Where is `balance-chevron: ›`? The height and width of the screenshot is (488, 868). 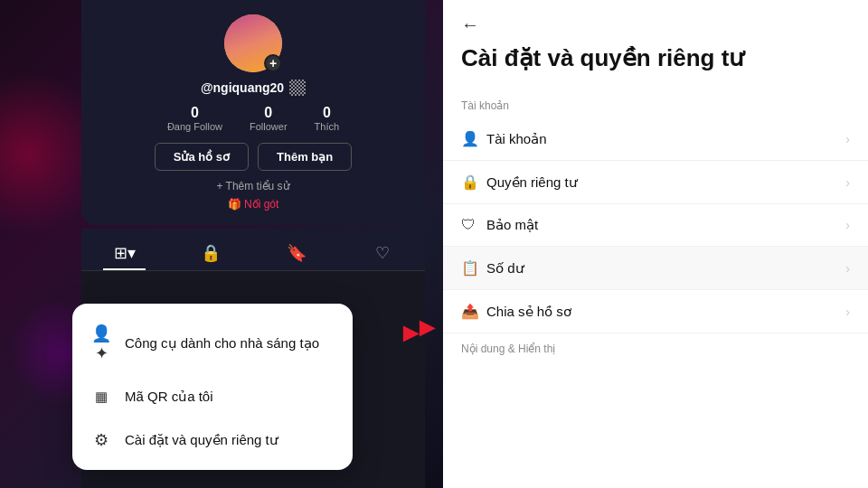
balance-chevron: › is located at coordinates (848, 268).